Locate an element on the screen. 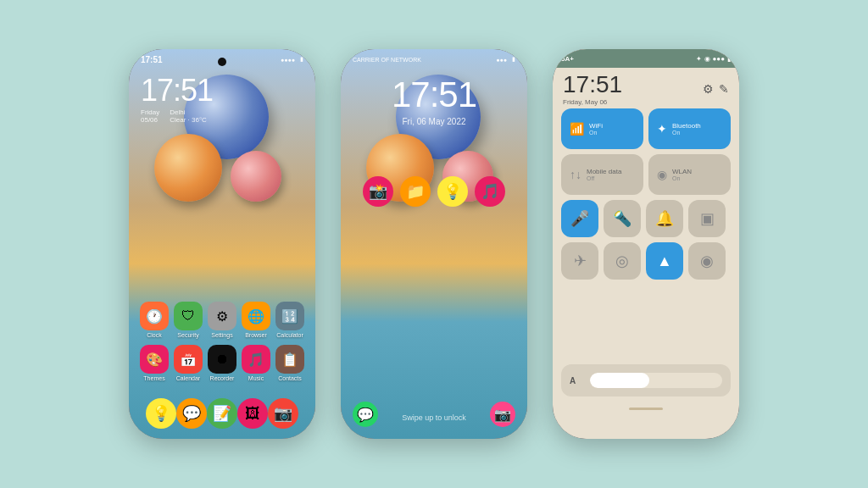 The image size is (868, 488). cc-row-4: ✈ ◎ ▲ ◉ is located at coordinates (646, 261).